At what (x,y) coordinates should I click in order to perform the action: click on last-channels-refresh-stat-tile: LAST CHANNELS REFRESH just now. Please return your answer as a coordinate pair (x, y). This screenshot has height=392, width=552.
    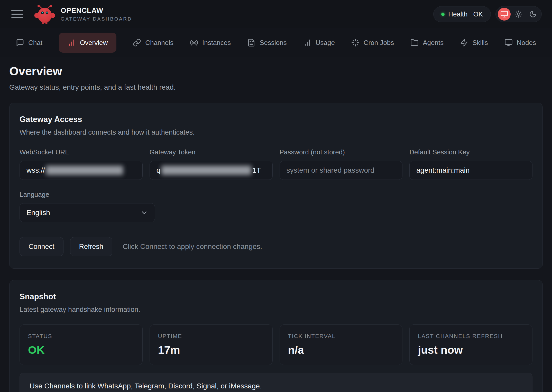
    Looking at the image, I should click on (471, 345).